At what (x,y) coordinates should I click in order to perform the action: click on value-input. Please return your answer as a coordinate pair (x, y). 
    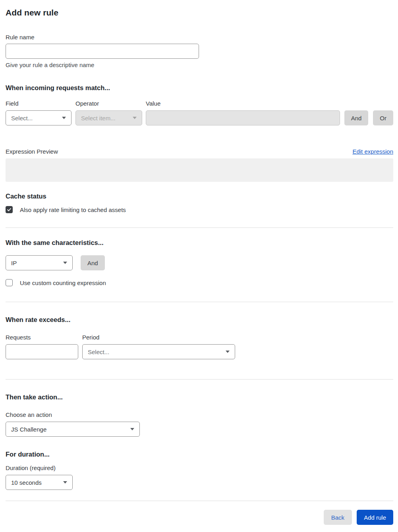
    Looking at the image, I should click on (243, 118).